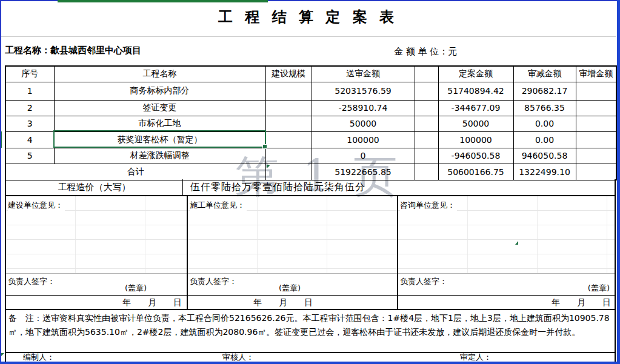 The height and width of the screenshot is (364, 620). Describe the element at coordinates (268, 167) in the screenshot. I see `error-indicator-icon` at that location.